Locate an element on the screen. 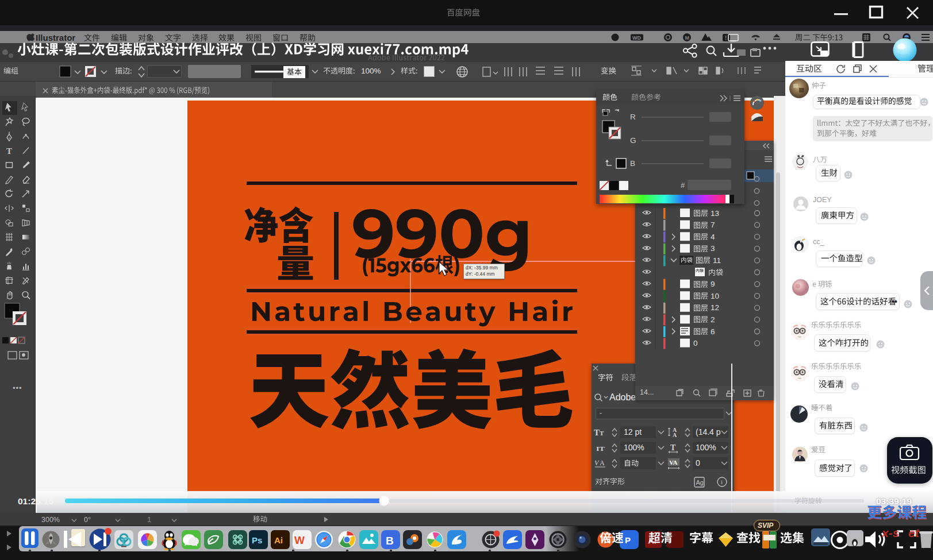 This screenshot has width=933, height=560. svg-text: Ps is located at coordinates (257, 540).